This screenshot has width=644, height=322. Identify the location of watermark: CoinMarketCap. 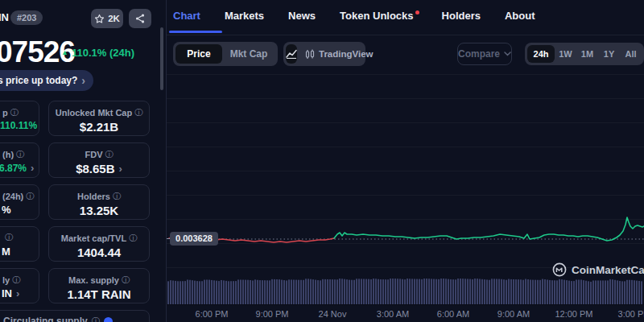
(598, 270).